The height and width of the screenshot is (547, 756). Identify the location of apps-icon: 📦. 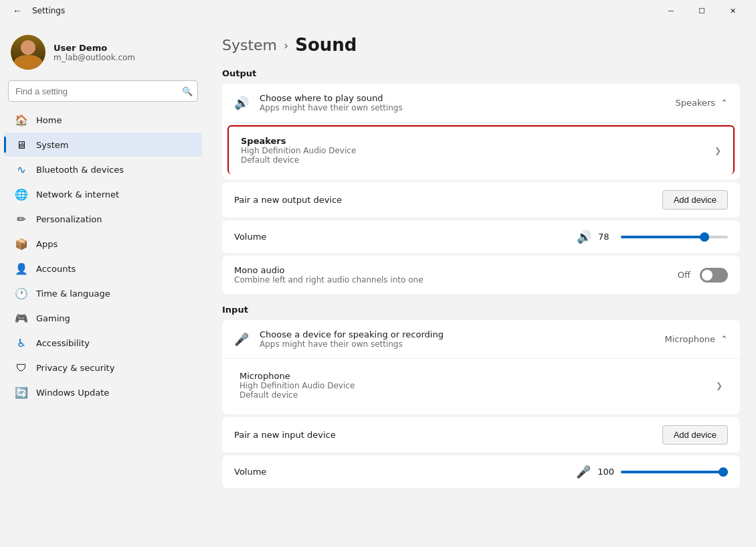
(21, 244).